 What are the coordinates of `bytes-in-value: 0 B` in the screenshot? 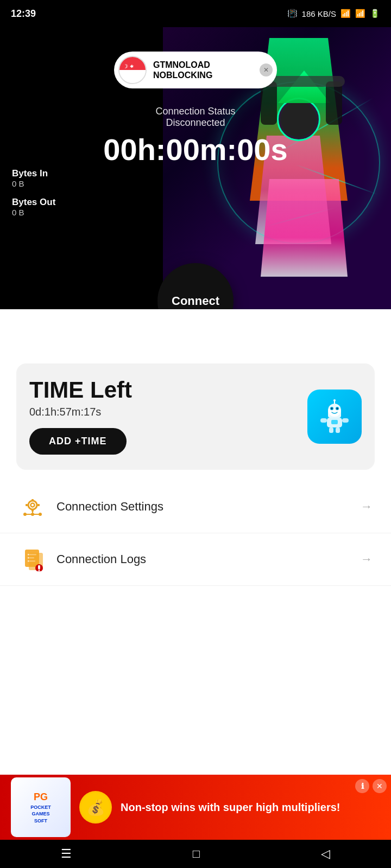 It's located at (34, 183).